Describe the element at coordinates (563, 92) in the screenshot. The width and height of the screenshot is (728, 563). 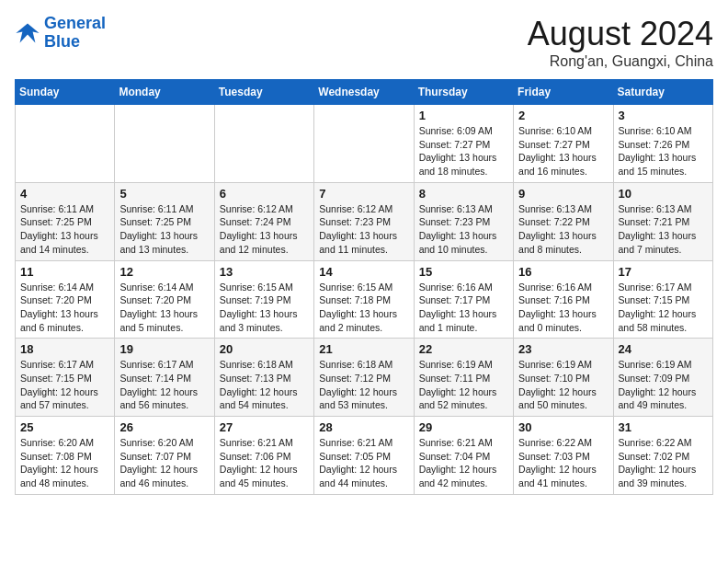
I see `weekday-header-friday: Friday` at that location.